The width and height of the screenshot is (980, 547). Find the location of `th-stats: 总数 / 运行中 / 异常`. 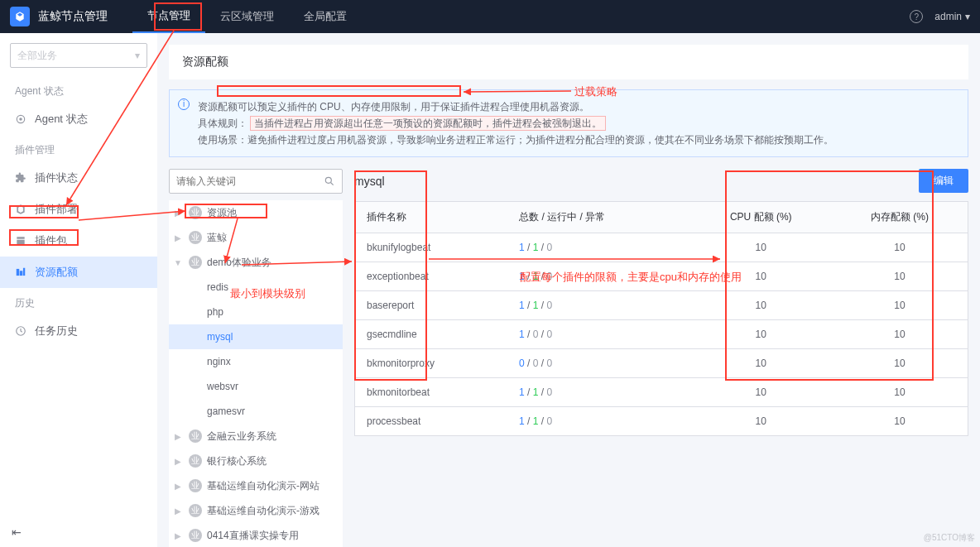

th-stats: 总数 / 运行中 / 异常 is located at coordinates (598, 218).